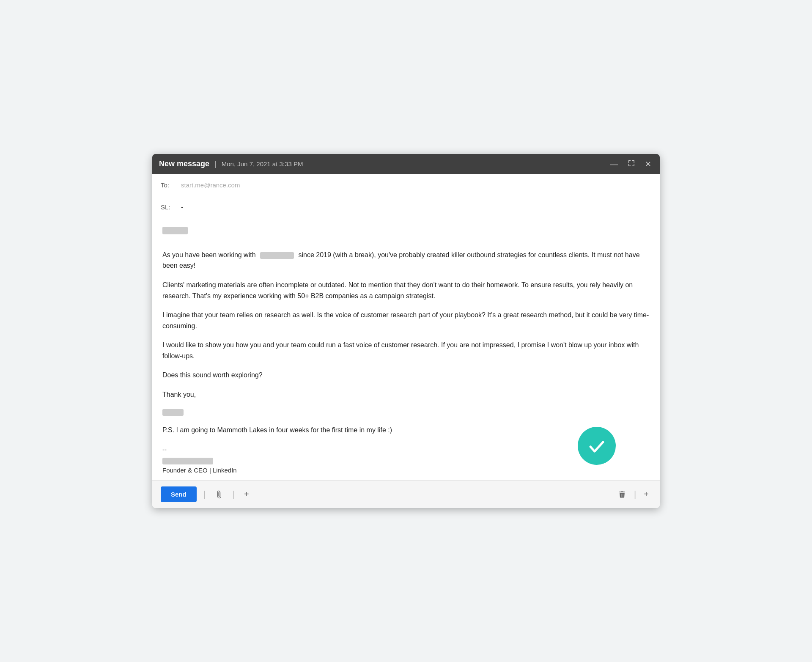 This screenshot has height=662, width=812. Describe the element at coordinates (406, 164) in the screenshot. I see `titlebar: New message | Mon, Jun 7, 2021 at 3:33 P…` at that location.